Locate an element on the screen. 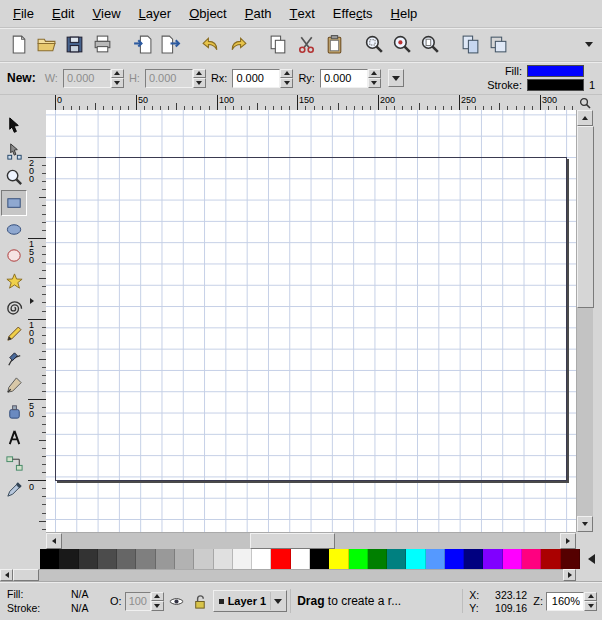  horizontal-ruler: 0 50 100 150 200 250 300 is located at coordinates (311, 102).